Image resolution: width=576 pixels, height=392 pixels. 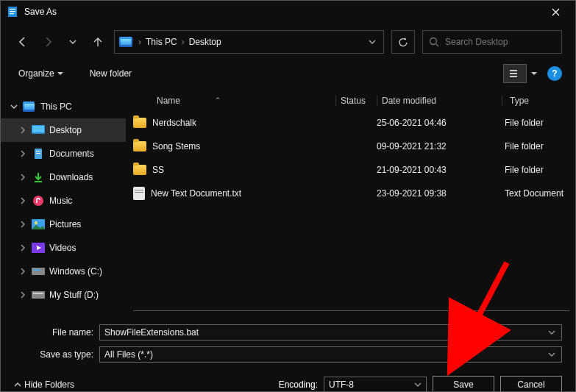 I want to click on filetype-select: All Files (*.*), so click(x=331, y=354).